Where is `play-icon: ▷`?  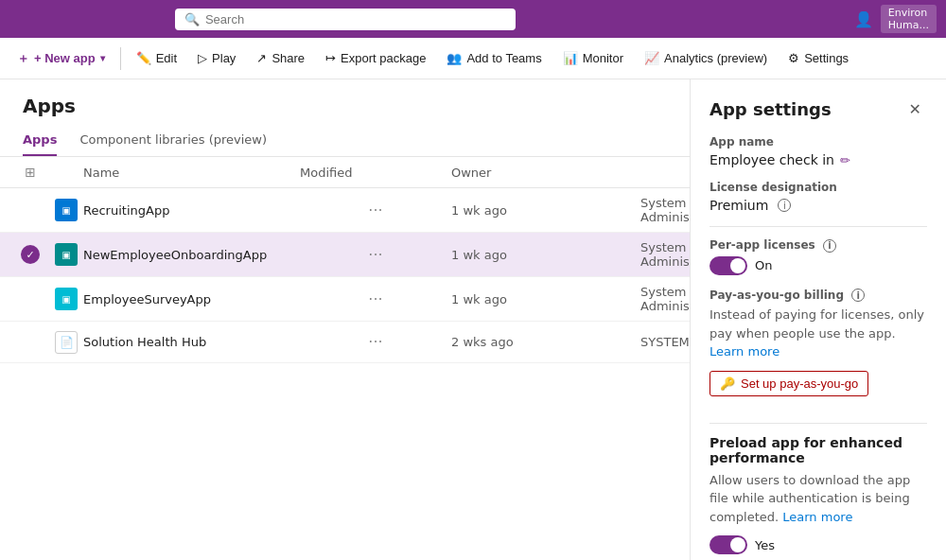
play-icon: ▷ is located at coordinates (202, 59).